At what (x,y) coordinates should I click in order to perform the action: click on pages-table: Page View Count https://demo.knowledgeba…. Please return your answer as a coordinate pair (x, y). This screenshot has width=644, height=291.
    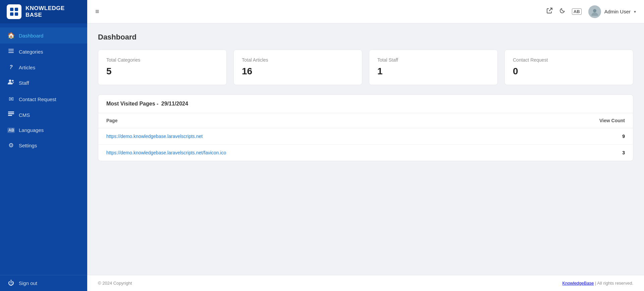
    Looking at the image, I should click on (366, 137).